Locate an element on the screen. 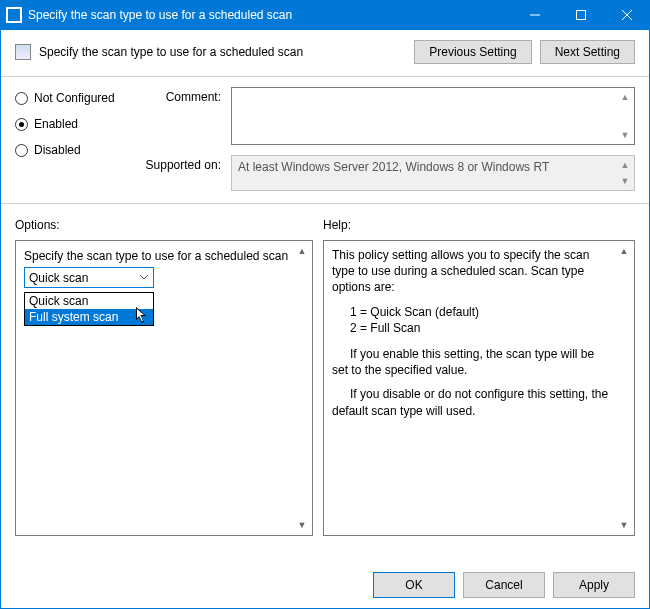  help-paragraph: If you enable this setting, the scan typ… is located at coordinates (463, 362).